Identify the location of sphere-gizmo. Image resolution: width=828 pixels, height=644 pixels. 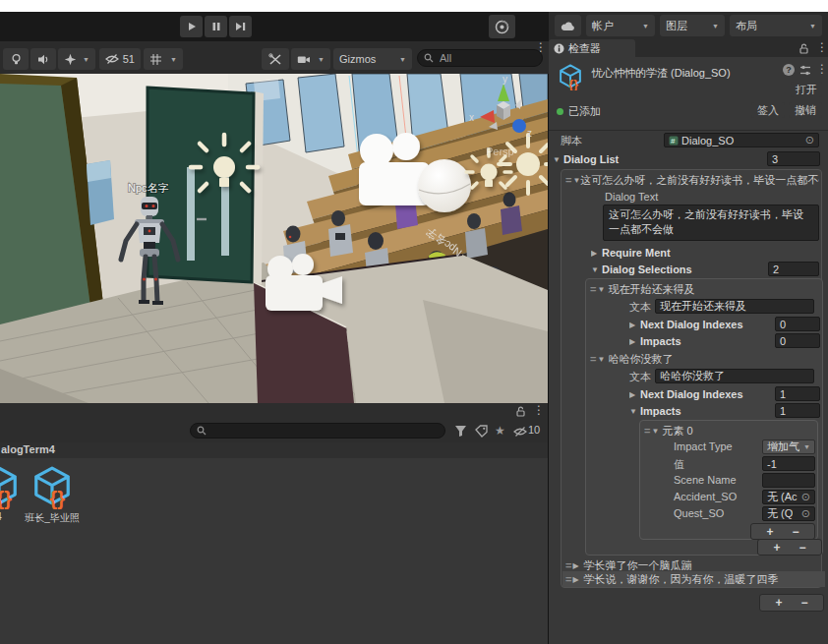
(444, 186).